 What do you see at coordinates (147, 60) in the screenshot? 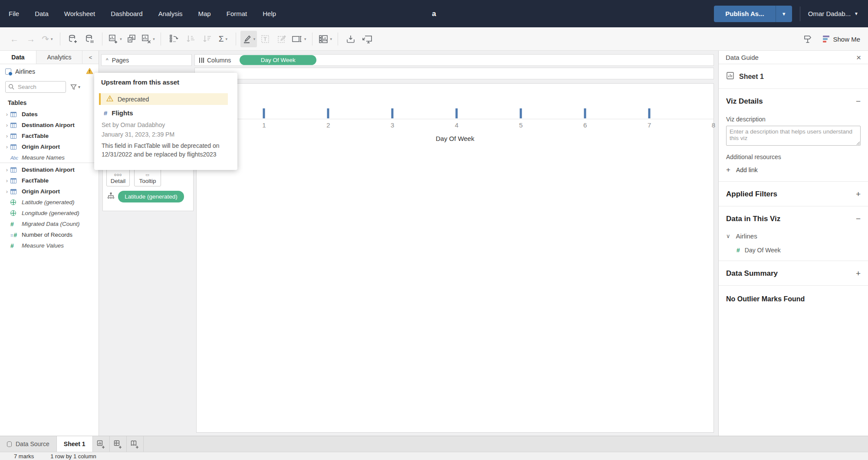
I see `pages-card: ^ Pages` at bounding box center [147, 60].